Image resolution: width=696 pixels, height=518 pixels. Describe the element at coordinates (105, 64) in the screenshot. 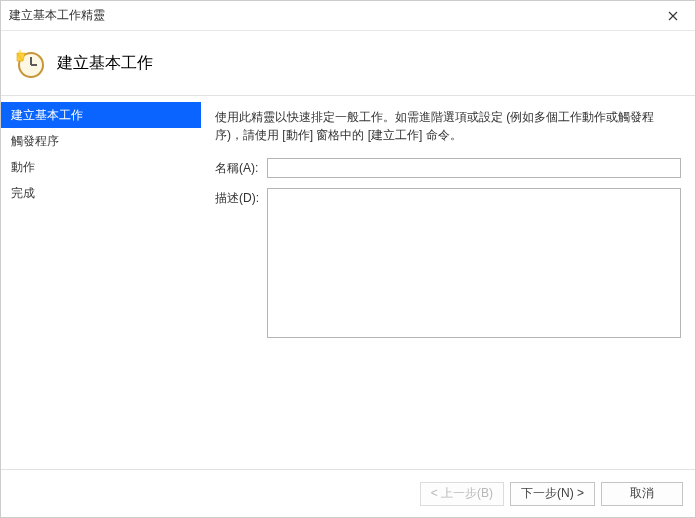

I see `page-title: 建立基本工作` at that location.